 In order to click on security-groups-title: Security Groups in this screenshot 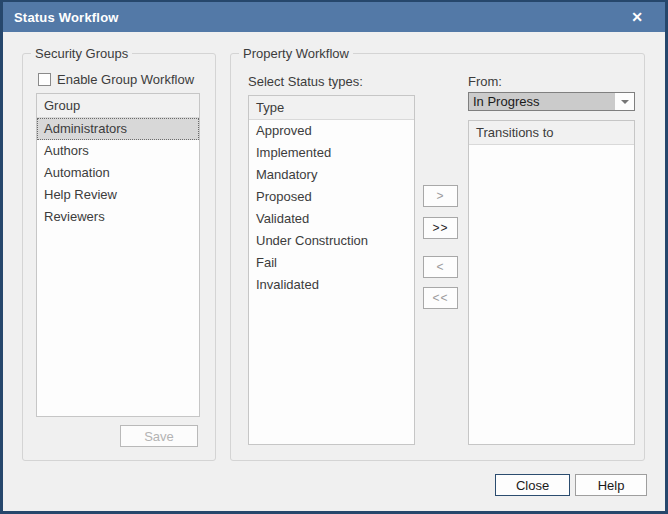, I will do `click(82, 54)`.